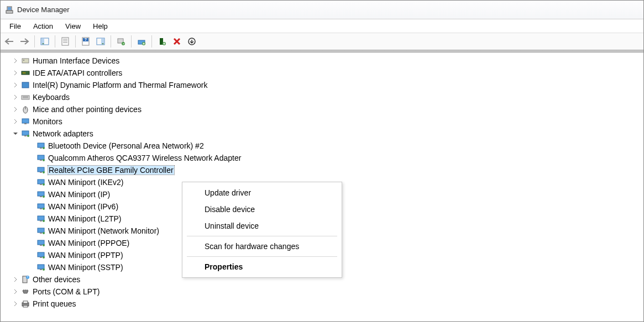  I want to click on tree-node-keyboards: Keyboards, so click(327, 97).